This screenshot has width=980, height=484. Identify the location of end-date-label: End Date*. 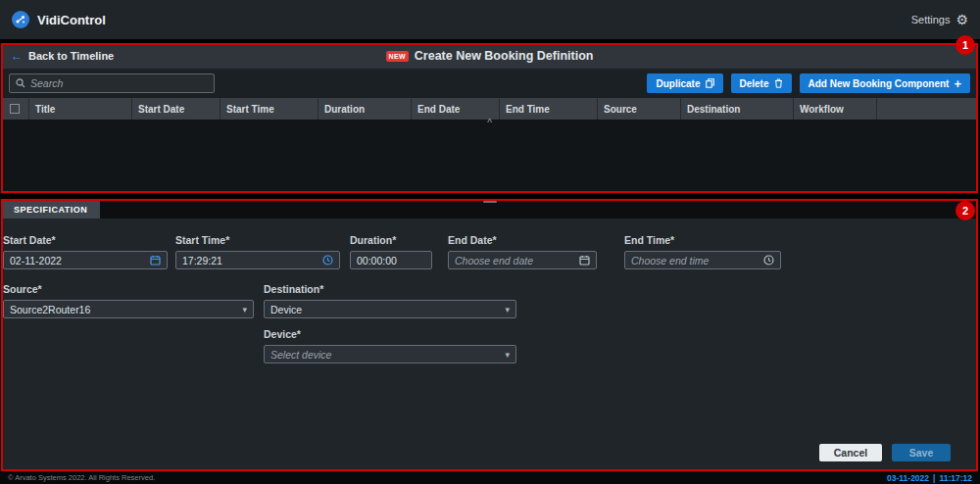
(522, 240).